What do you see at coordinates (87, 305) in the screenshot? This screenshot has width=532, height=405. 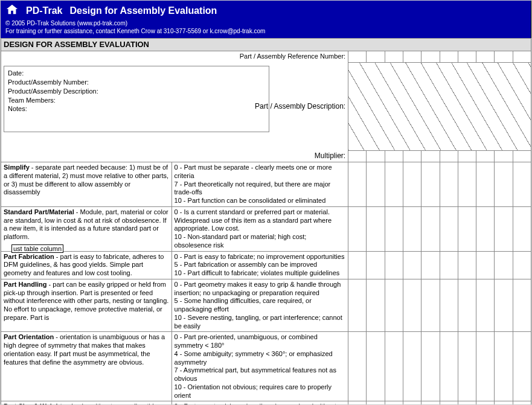 I see `criteria-cell: Part Handling - part can be easily gripp…` at bounding box center [87, 305].